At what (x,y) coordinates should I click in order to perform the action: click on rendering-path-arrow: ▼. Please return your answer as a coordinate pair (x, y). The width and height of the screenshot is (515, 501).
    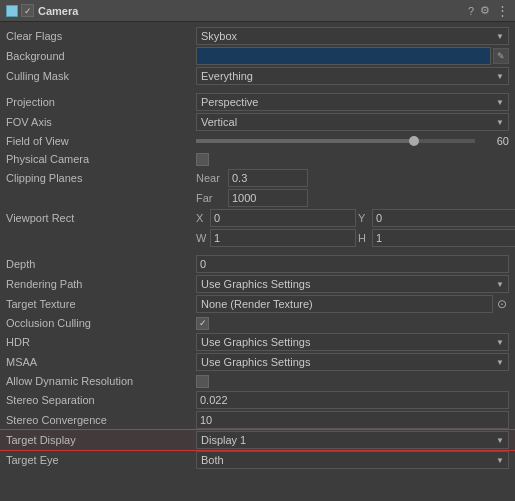
    Looking at the image, I should click on (500, 284).